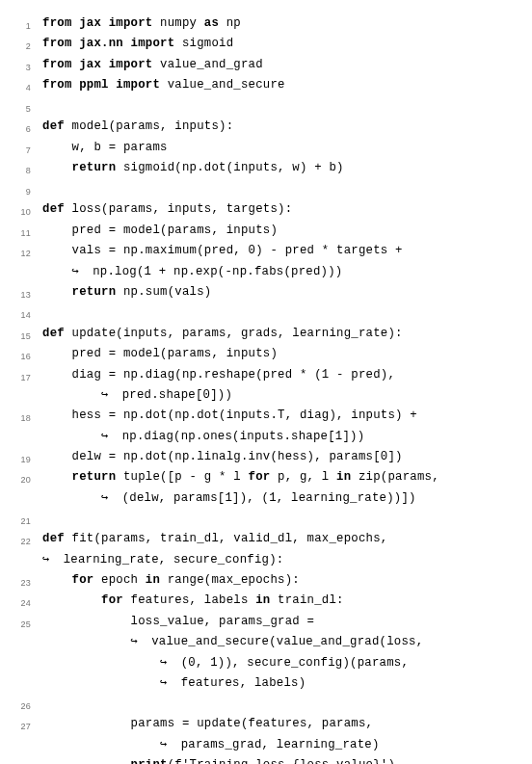  I want to click on code-text: numpy, so click(177, 23).